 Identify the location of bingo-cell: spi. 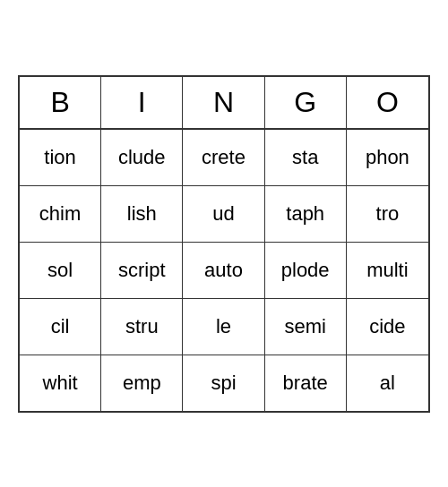
(224, 383).